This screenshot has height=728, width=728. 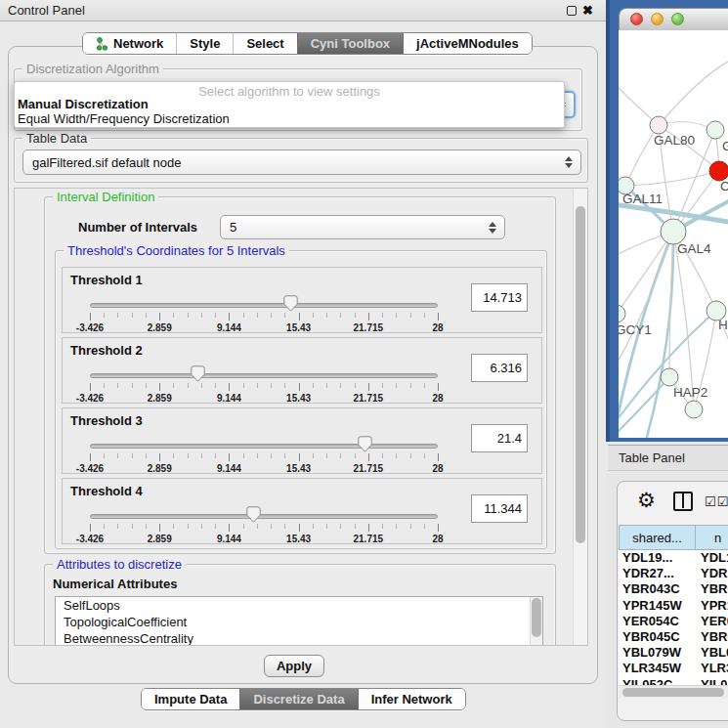 What do you see at coordinates (673, 235) in the screenshot?
I see `network-canvas: GAL80GACGAL11GAL4GCY1HHAP2` at bounding box center [673, 235].